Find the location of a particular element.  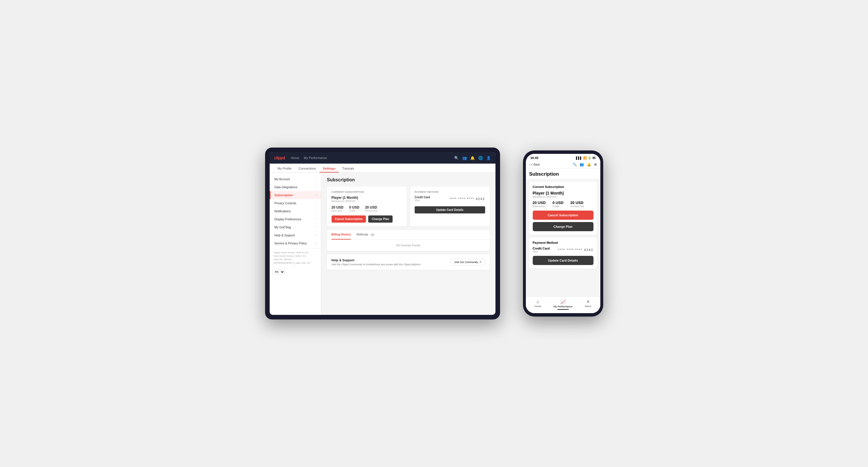

subnav-tutorials: Tutorials is located at coordinates (348, 169).